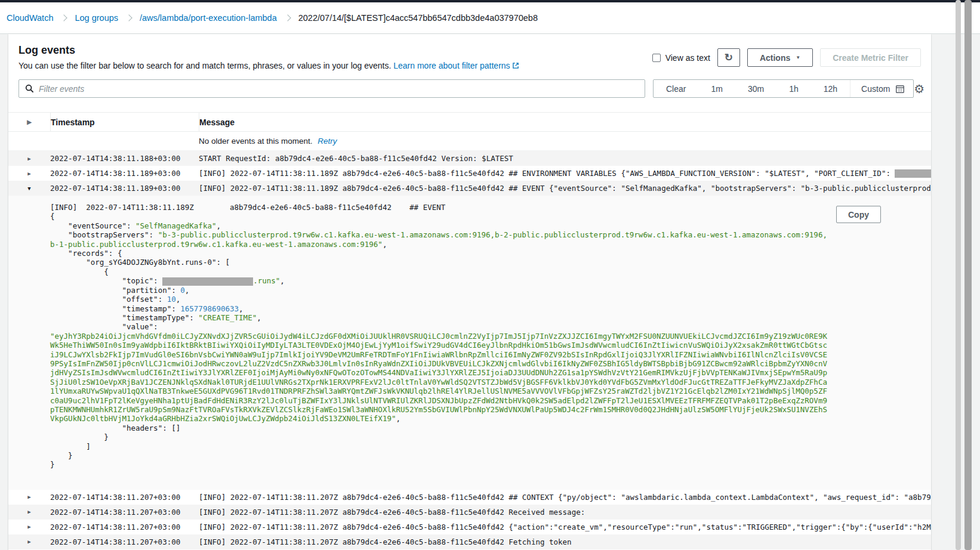  I want to click on refresh-button: ↻, so click(729, 57).